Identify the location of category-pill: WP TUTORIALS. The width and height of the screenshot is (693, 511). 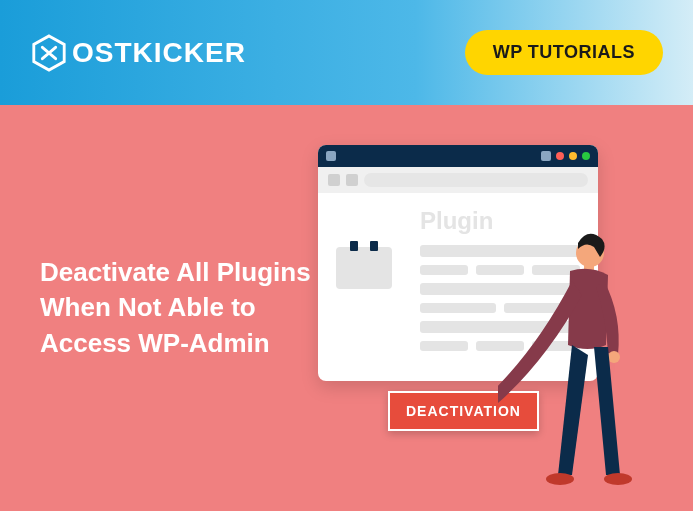
(564, 52).